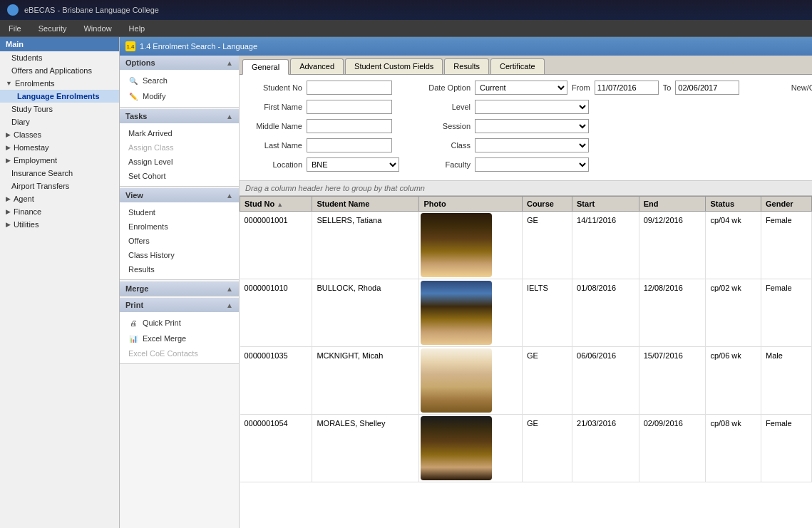 The height and width of the screenshot is (528, 812). Describe the element at coordinates (60, 109) in the screenshot. I see `sidebar-item-study-tours: Study Tours` at that location.